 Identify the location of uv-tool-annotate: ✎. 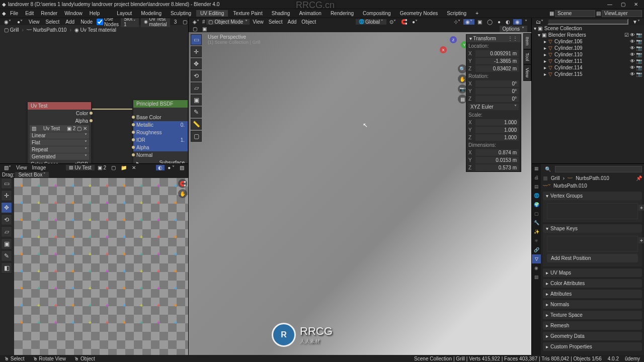
(7, 256).